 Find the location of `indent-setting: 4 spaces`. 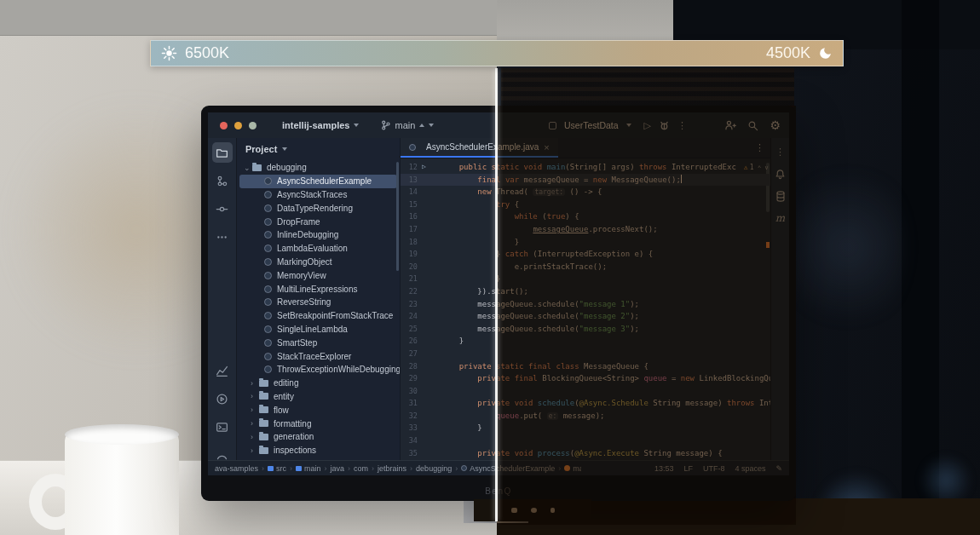

indent-setting: 4 spaces is located at coordinates (750, 469).